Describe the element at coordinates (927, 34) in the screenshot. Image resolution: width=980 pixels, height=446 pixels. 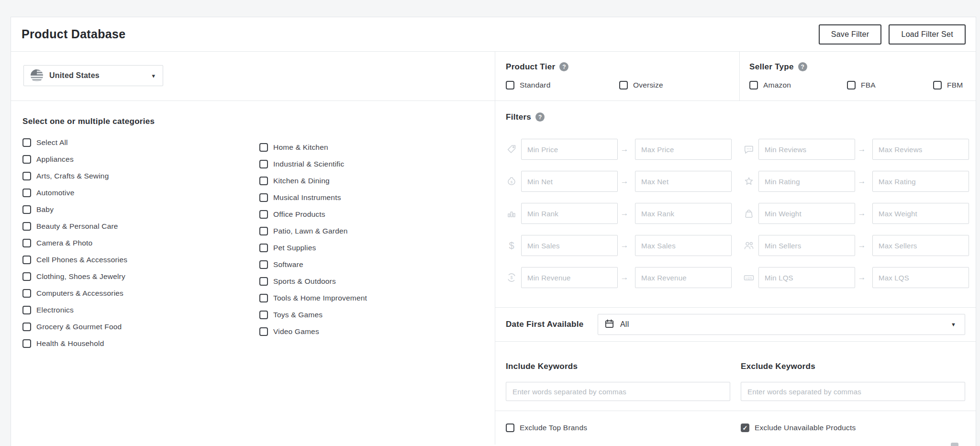
I see `load-filter-set-button: Load Filter Set` at that location.